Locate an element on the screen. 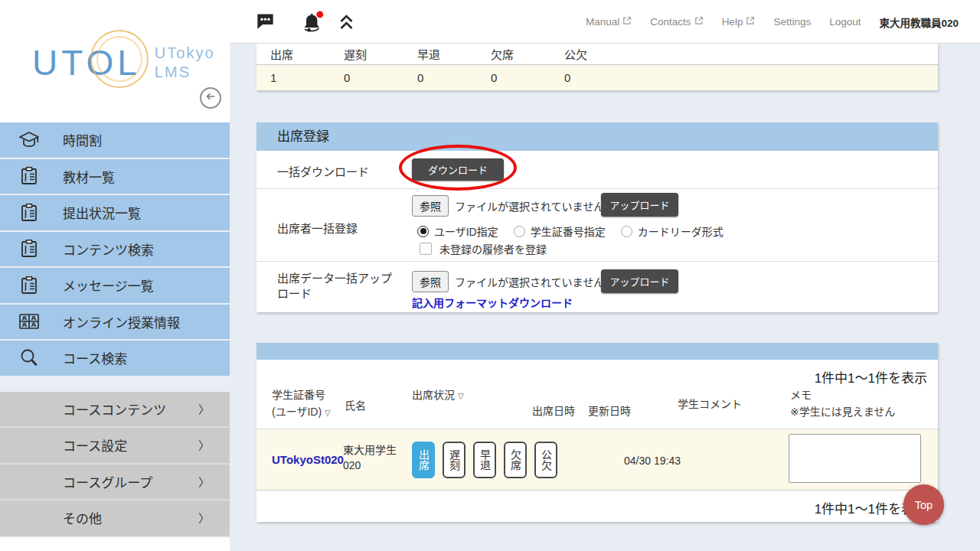 The width and height of the screenshot is (980, 551). sidebar-group-label: コースコンテンツ is located at coordinates (115, 409).